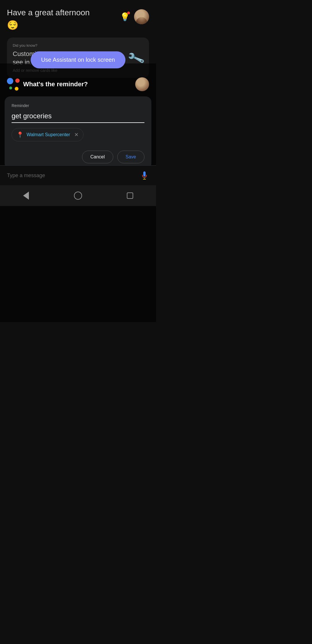 This screenshot has height=644, width=312. I want to click on cancel-button: Cancel, so click(98, 157).